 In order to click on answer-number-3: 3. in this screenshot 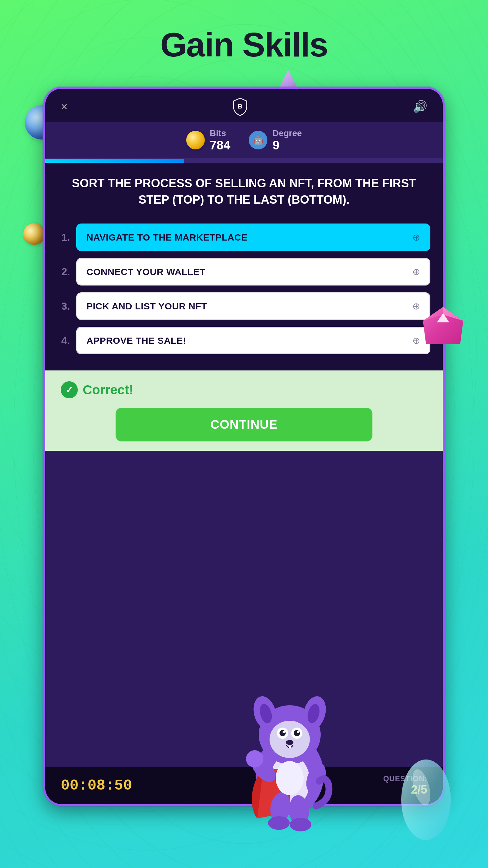, I will do `click(64, 306)`.